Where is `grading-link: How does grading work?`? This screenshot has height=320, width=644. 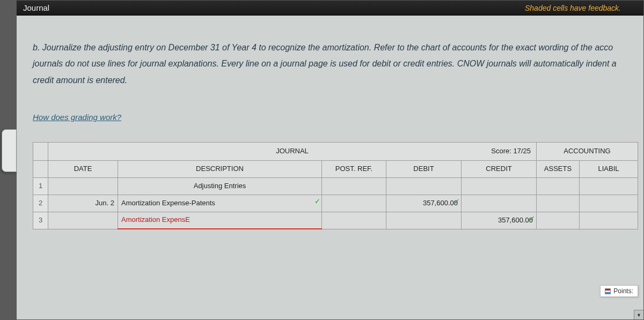
grading-link: How does grading work? is located at coordinates (77, 118).